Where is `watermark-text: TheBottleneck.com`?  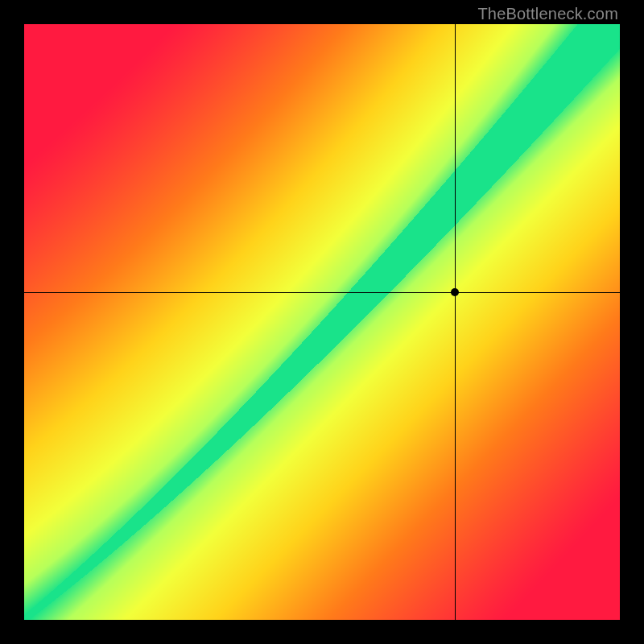
watermark-text: TheBottleneck.com is located at coordinates (547, 14).